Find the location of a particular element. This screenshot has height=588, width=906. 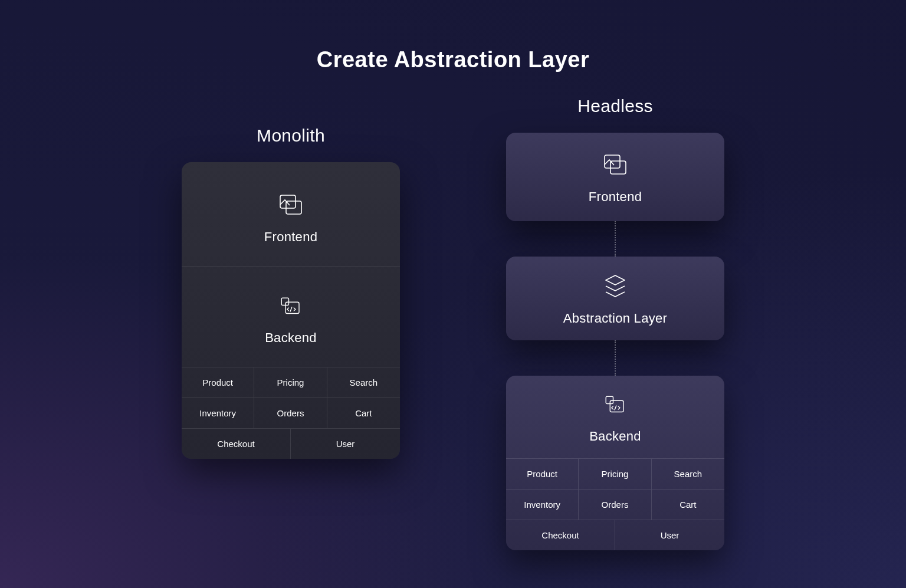

headless-backend-header: Backend is located at coordinates (615, 417).